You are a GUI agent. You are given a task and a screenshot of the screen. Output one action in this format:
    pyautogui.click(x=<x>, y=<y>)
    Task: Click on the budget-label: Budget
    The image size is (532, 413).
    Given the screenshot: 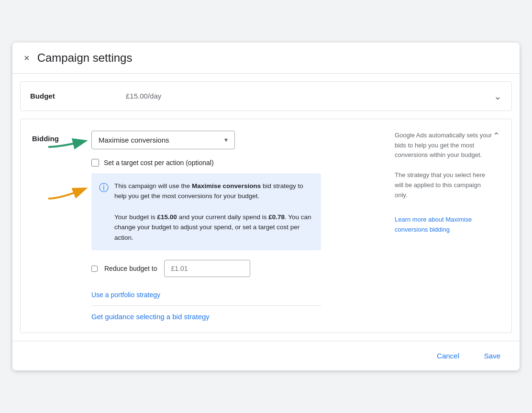 What is the action you would take?
    pyautogui.click(x=59, y=96)
    